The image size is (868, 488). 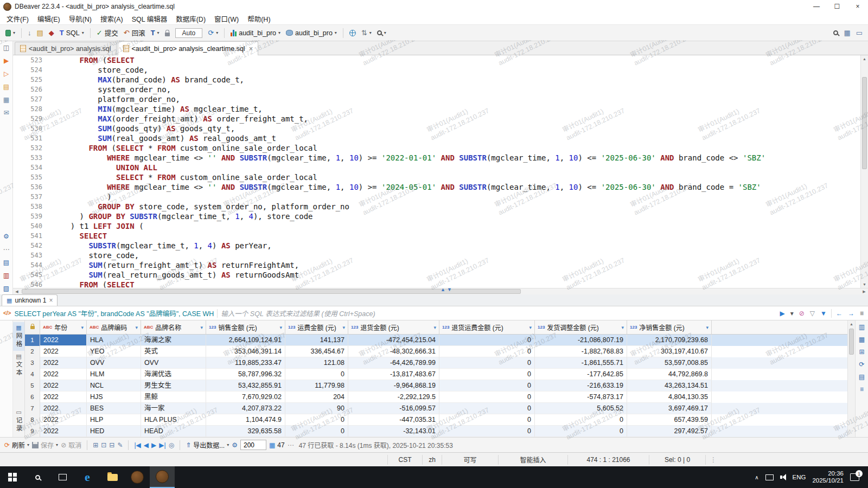 What do you see at coordinates (446, 290) in the screenshot?
I see `sash-control: ▲▼` at bounding box center [446, 290].